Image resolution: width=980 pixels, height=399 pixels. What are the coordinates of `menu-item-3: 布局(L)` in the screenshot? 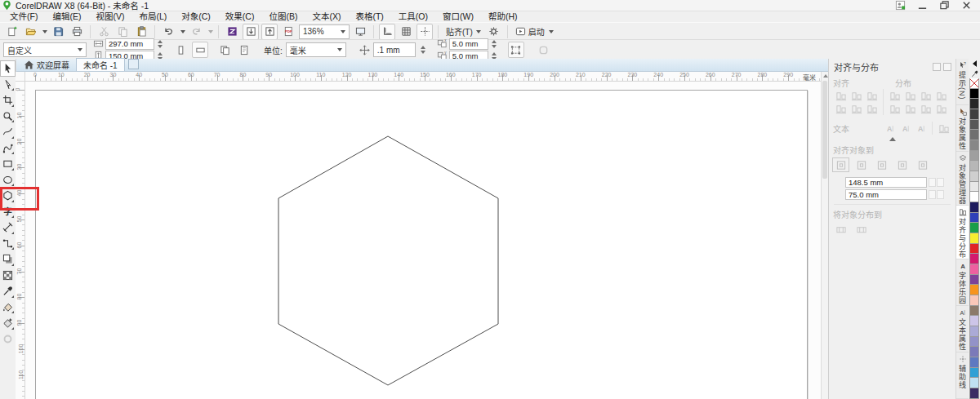 It's located at (153, 16).